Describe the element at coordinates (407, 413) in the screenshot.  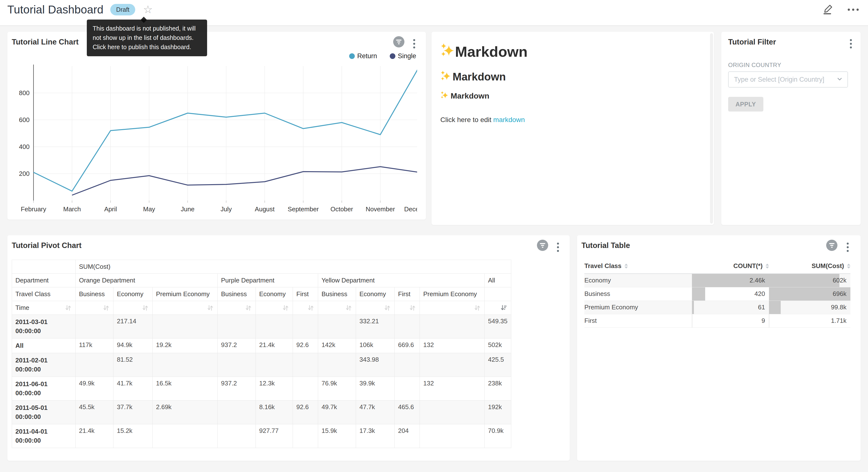
I see `pivot-cell: 465.6` at that location.